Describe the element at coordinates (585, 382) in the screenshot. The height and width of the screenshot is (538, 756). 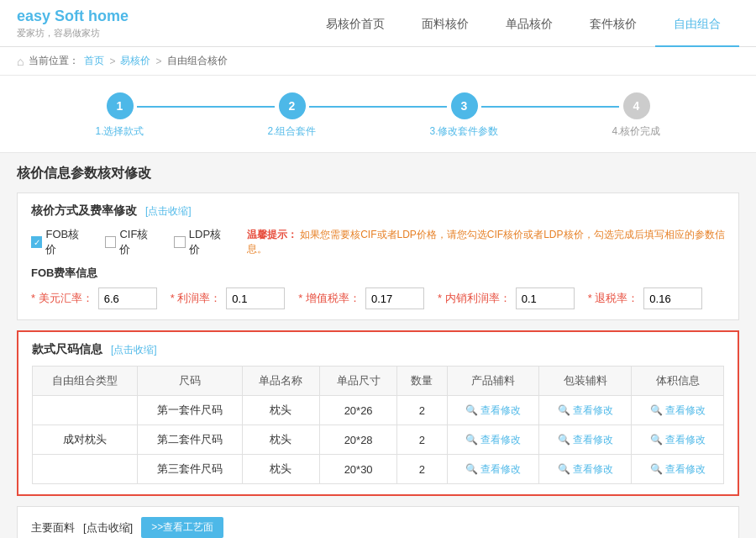
I see `col-pack-aux: 包装辅料` at that location.